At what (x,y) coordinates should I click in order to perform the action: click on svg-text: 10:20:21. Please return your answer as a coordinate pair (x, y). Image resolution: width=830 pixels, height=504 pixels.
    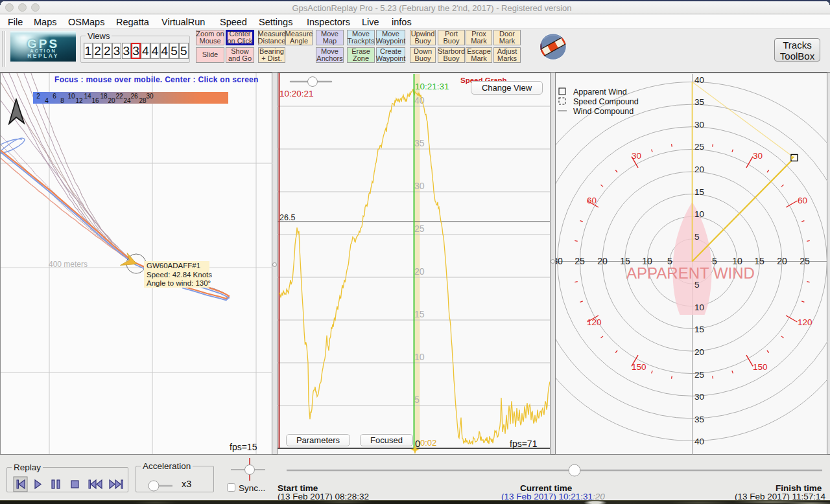
    Looking at the image, I should click on (297, 93).